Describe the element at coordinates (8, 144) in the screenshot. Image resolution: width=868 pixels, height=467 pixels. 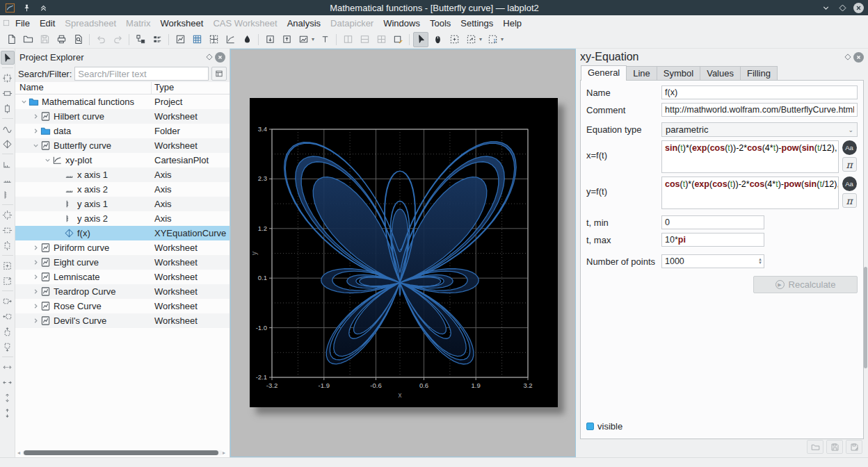
I see `add-equation-curve-icon` at that location.